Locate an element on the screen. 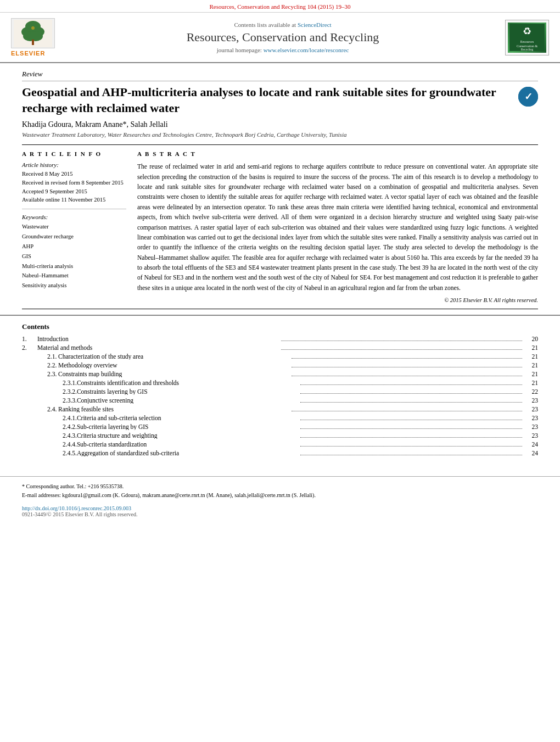 Image resolution: width=560 pixels, height=742 pixels. toc-label-2-4-4: Sub-criteria standardization is located at coordinates (188, 444).